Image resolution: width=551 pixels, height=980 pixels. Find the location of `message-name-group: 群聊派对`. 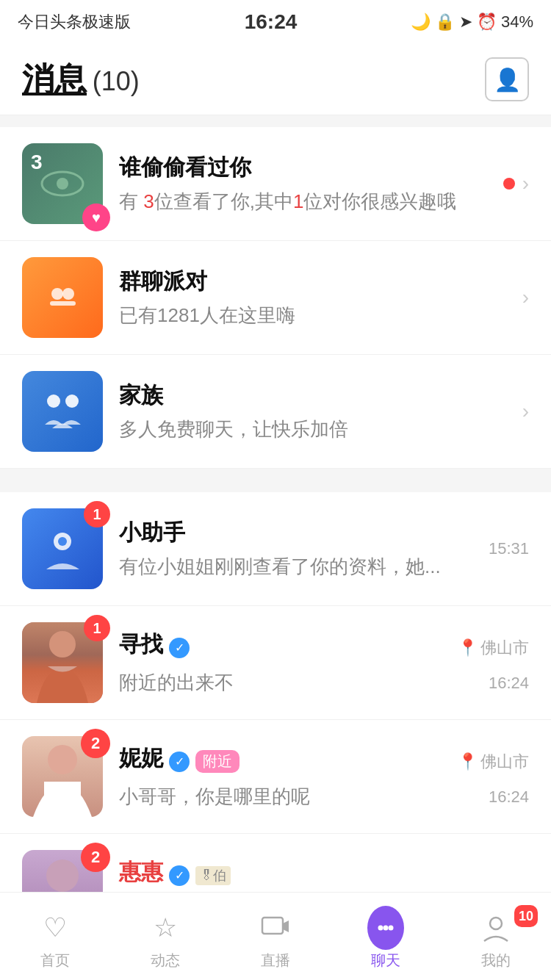

message-name-group: 群聊派对 is located at coordinates (317, 282).